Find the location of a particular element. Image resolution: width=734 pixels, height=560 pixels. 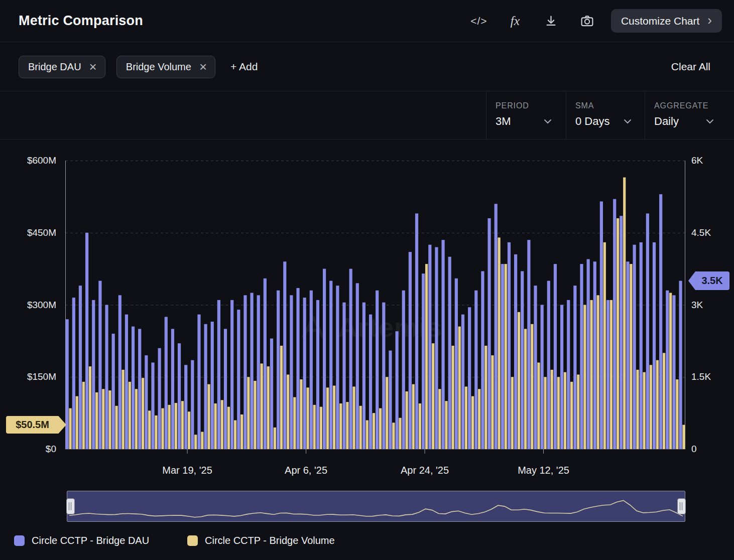

clear-all-button: Clear All is located at coordinates (691, 67).